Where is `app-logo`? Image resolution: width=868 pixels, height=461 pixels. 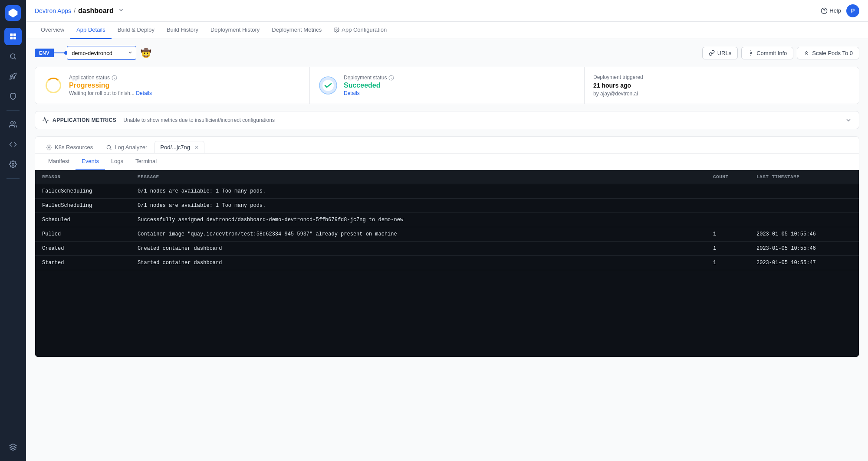
app-logo is located at coordinates (13, 13).